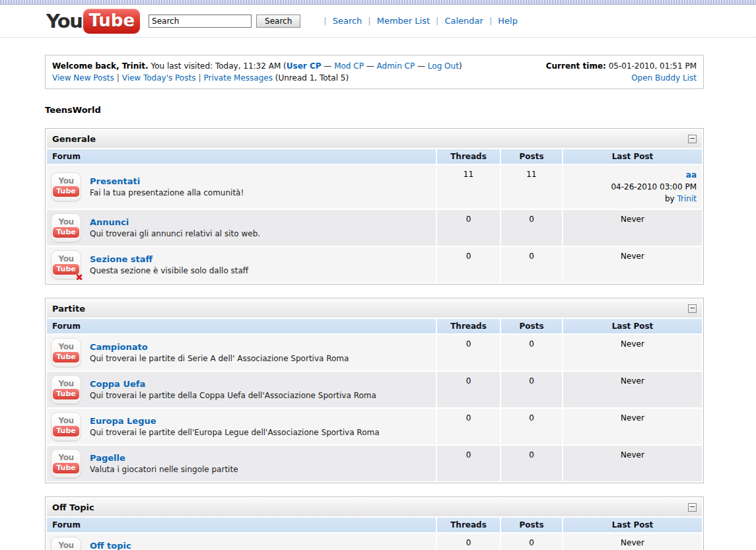 The image size is (756, 550). I want to click on mod-cp-link: Mod CP, so click(349, 66).